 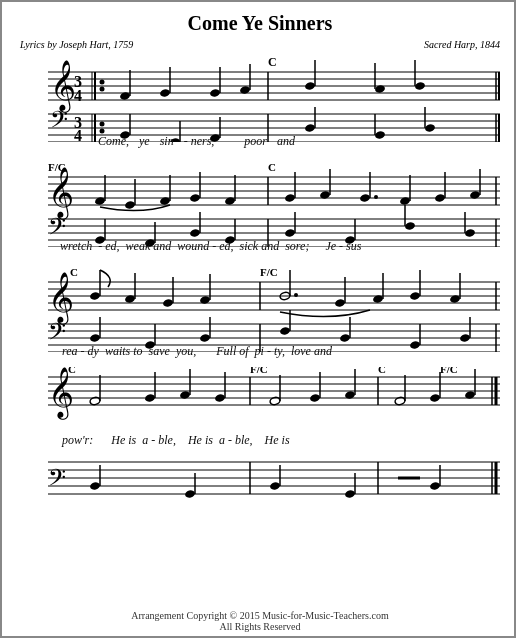 What do you see at coordinates (200, 440) in the screenshot?
I see `lyric-he2: He is` at bounding box center [200, 440].